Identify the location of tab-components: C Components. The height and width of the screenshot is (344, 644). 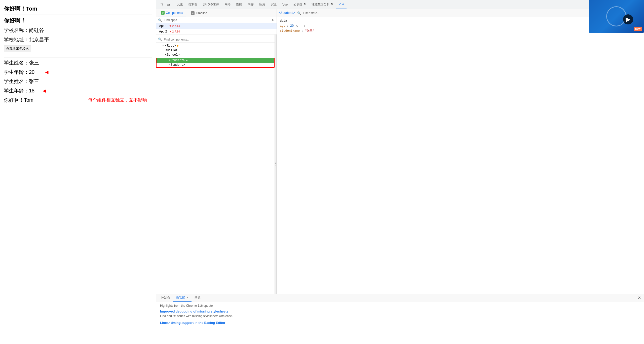
(172, 13).